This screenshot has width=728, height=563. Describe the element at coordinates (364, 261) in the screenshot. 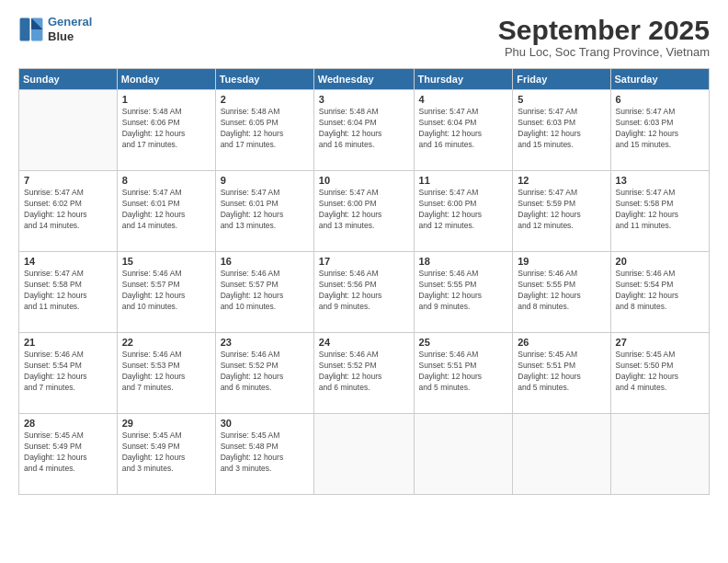

I see `cell-day-number: 17` at that location.